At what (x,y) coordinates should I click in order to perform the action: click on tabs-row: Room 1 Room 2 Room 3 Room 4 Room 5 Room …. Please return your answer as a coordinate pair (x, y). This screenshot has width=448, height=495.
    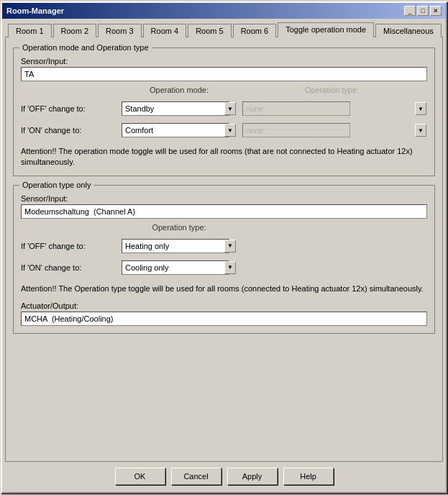
    Looking at the image, I should click on (224, 29).